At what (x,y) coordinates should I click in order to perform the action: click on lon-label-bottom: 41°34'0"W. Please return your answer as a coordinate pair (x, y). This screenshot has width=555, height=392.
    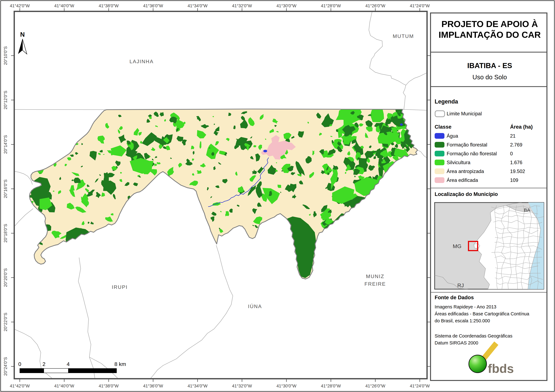
    Looking at the image, I should click on (198, 386).